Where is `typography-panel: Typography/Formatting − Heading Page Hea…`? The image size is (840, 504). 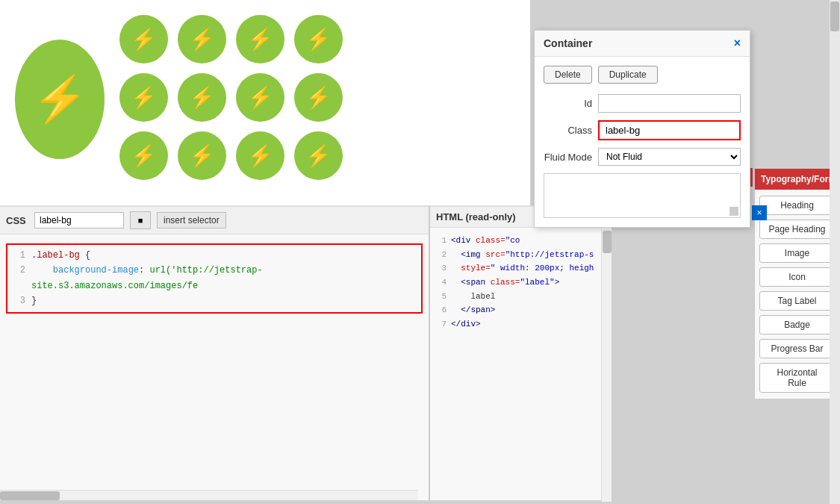 typography-panel: Typography/Formatting − Heading Page Hea… is located at coordinates (797, 284).